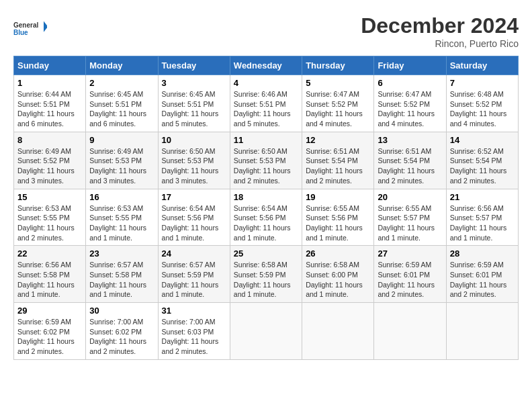  What do you see at coordinates (122, 160) in the screenshot?
I see `calendar-cell: 9Sunrise: 6:49 AM Sunset: 5:53 PM Daylig…` at bounding box center [122, 160].